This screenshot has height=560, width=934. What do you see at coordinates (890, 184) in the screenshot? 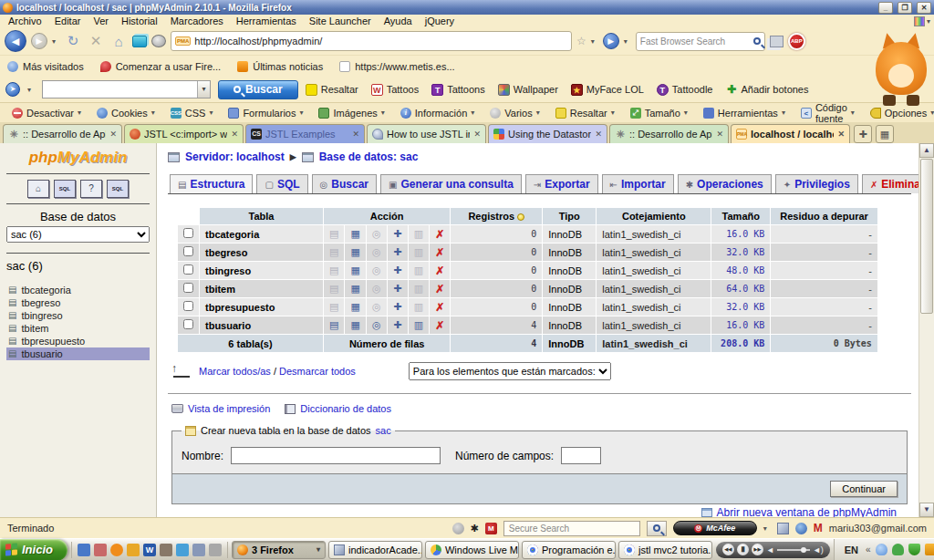
I see `pma-tab-eliminar: ✗Eliminar` at bounding box center [890, 184].